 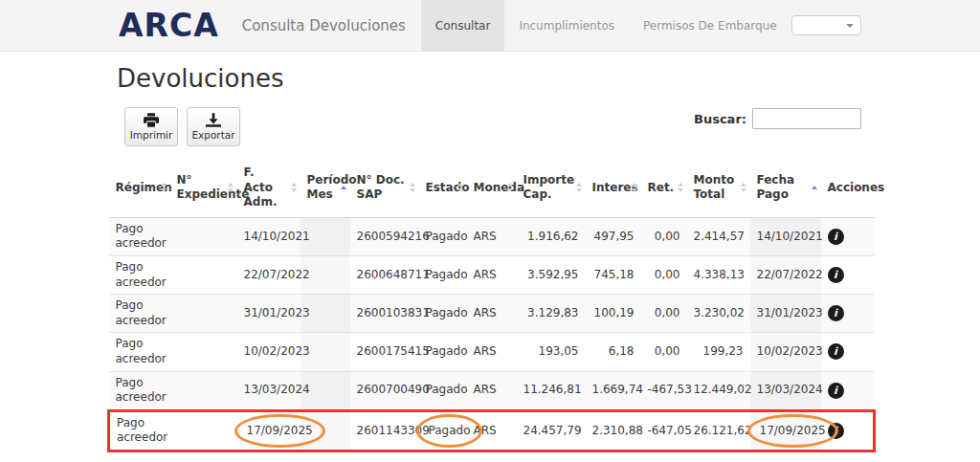 What do you see at coordinates (613, 430) in the screenshot?
I see `cell-interes: 2.310,88` at bounding box center [613, 430].